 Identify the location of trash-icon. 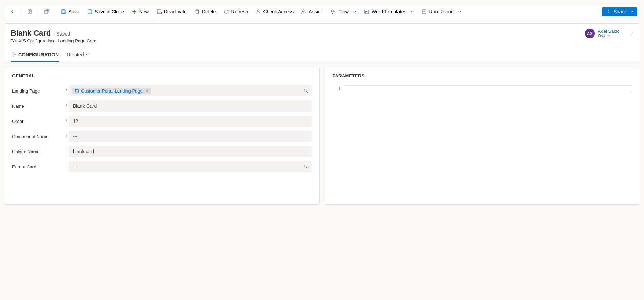
(197, 12).